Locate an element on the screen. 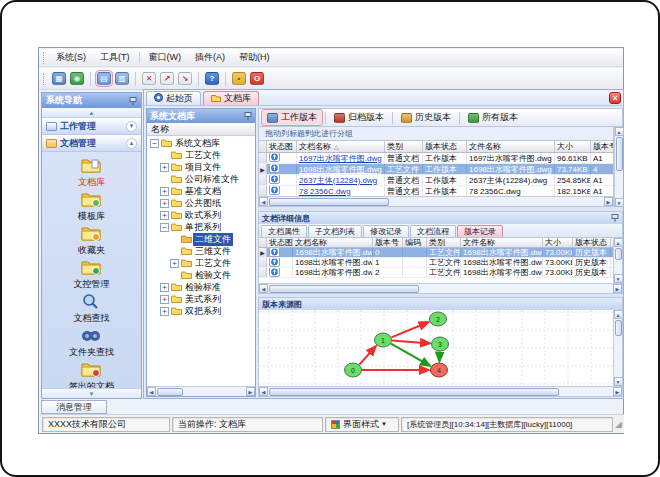  version-table-vscrollbar: ▲ ▼ is located at coordinates (618, 260).